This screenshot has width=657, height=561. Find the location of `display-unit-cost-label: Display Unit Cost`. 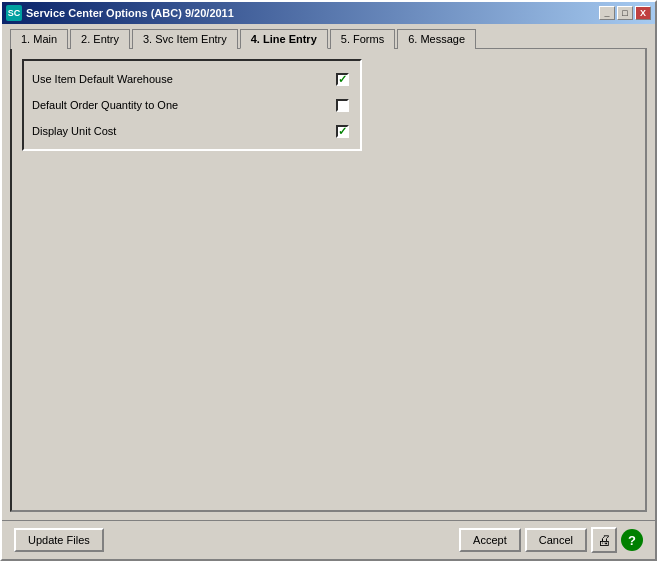

display-unit-cost-label: Display Unit Cost is located at coordinates (178, 131).